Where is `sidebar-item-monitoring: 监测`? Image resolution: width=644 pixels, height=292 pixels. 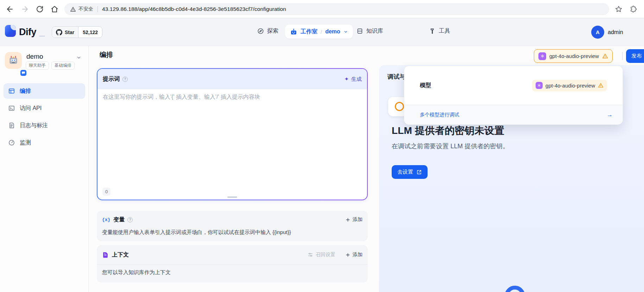
sidebar-item-monitoring: 监测 is located at coordinates (44, 143).